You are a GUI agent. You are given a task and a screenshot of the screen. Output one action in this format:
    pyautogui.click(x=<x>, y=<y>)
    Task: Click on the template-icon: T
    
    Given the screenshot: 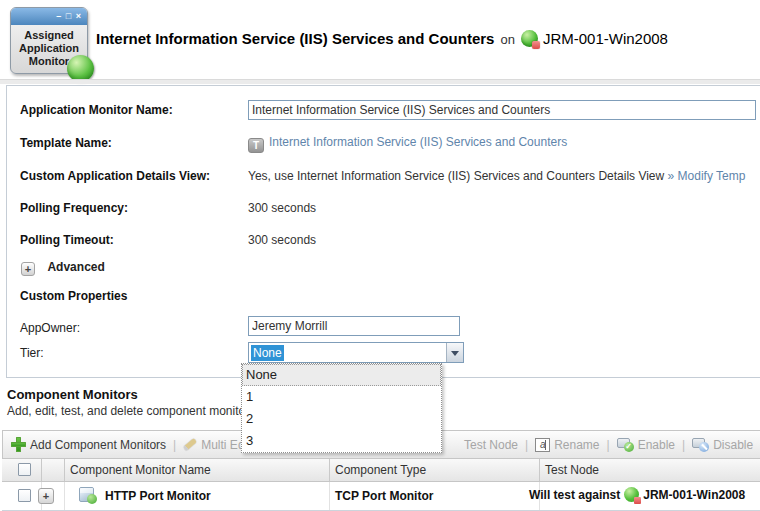 What is the action you would take?
    pyautogui.click(x=256, y=146)
    